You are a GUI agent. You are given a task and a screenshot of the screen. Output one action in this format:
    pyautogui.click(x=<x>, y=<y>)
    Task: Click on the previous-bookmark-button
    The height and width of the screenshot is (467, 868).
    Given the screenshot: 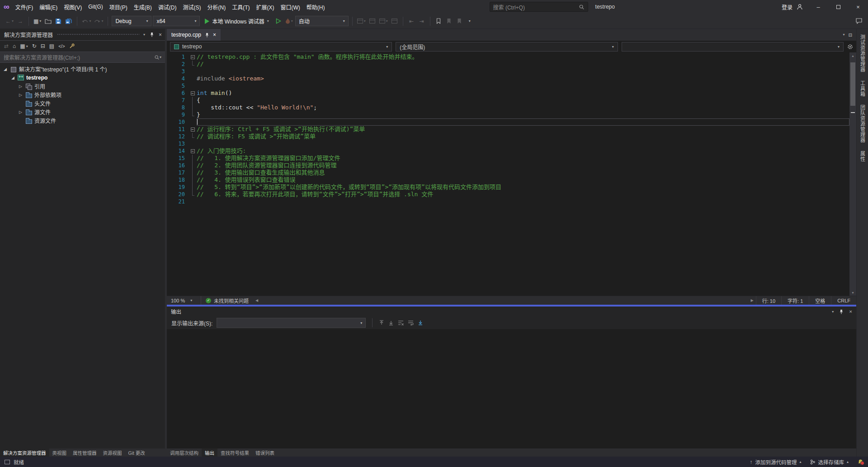 What is the action you would take?
    pyautogui.click(x=449, y=21)
    